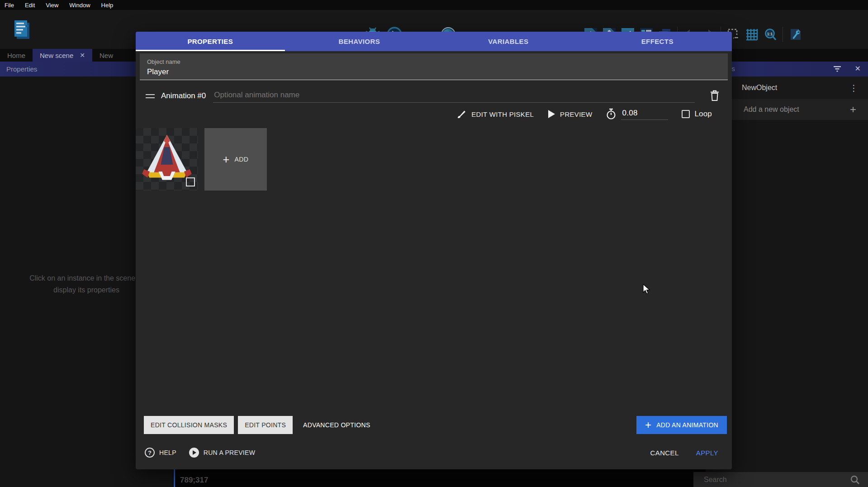  I want to click on animation-frames-row: + ADD, so click(434, 159).